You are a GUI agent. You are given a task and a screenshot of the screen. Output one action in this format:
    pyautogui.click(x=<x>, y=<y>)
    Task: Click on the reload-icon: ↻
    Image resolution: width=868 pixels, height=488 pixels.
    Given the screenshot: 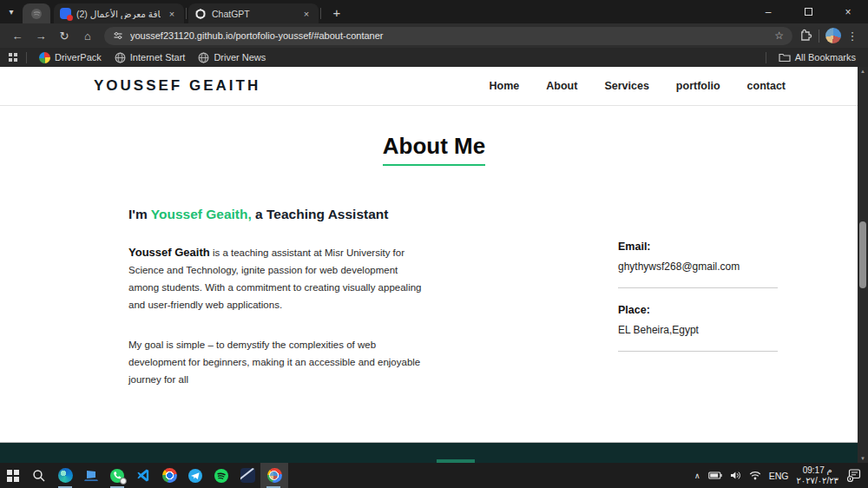 What is the action you would take?
    pyautogui.click(x=64, y=36)
    